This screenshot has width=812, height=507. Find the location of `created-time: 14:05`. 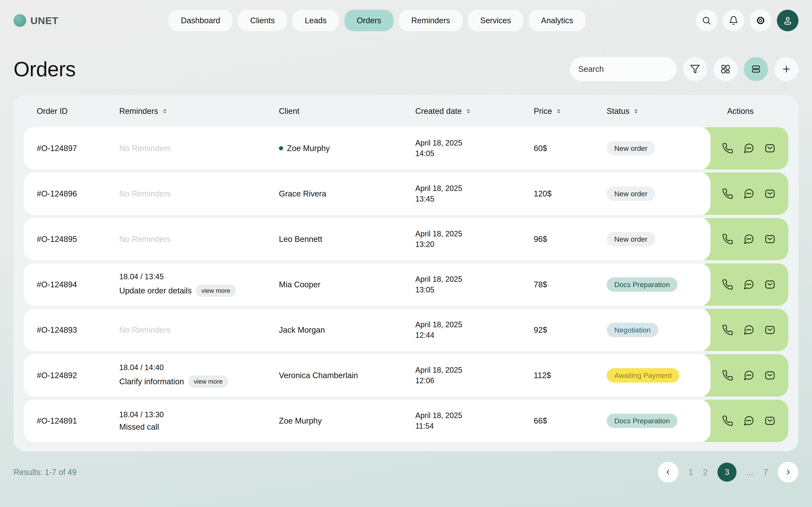

created-time: 14:05 is located at coordinates (474, 154).